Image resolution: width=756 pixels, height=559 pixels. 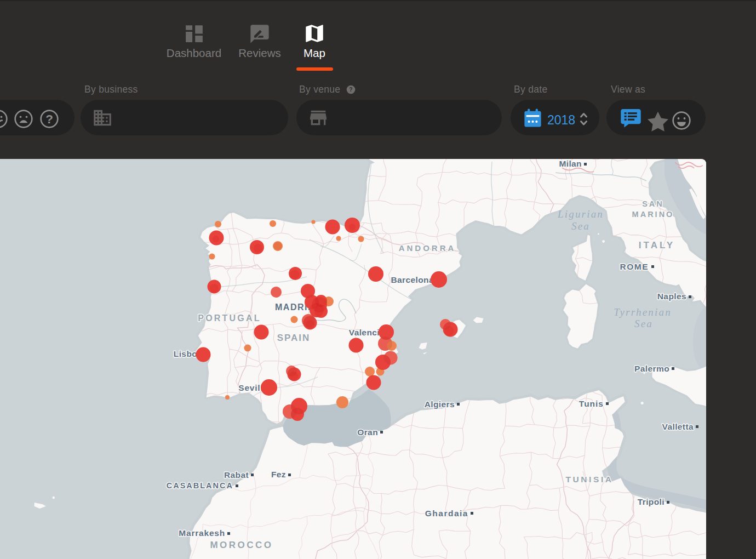 What do you see at coordinates (241, 545) in the screenshot?
I see `svg-text: MOROCCO` at bounding box center [241, 545].